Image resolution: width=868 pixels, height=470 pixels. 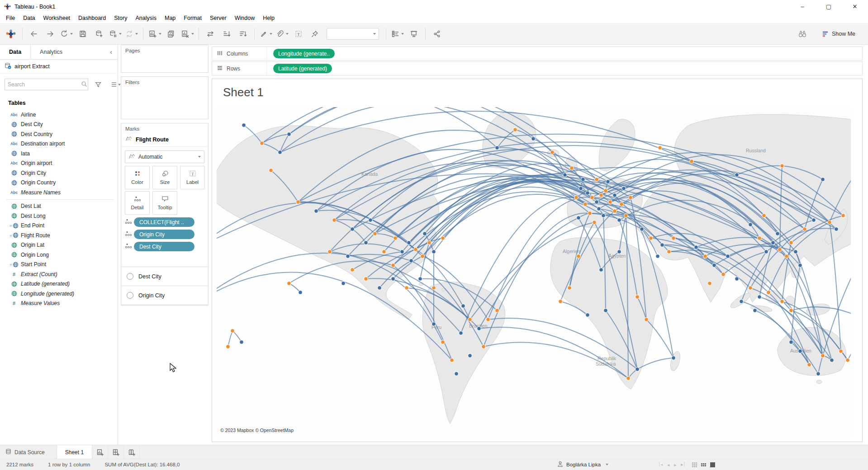 I want to click on presentation-mode-button, so click(x=414, y=34).